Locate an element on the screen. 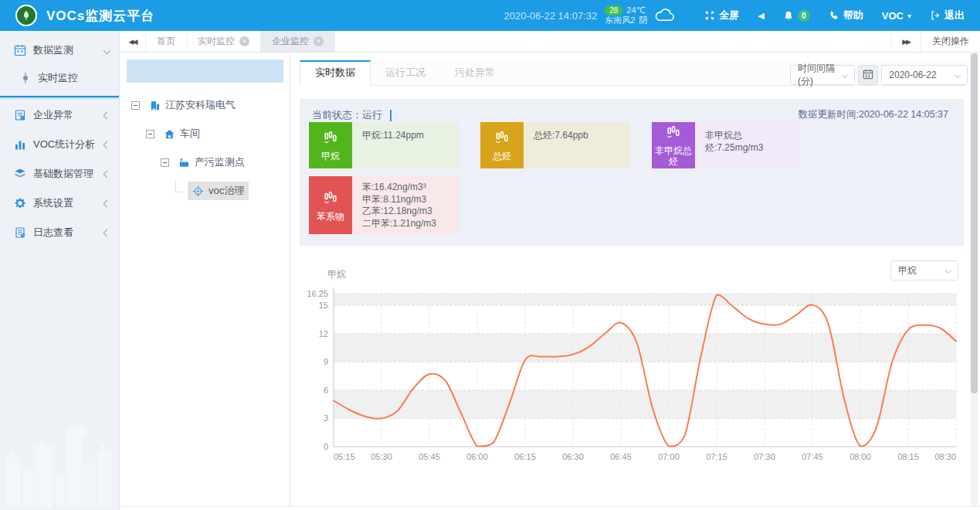 The image size is (980, 510). tree-node-label: 江苏安科瑞电气 is located at coordinates (201, 105).